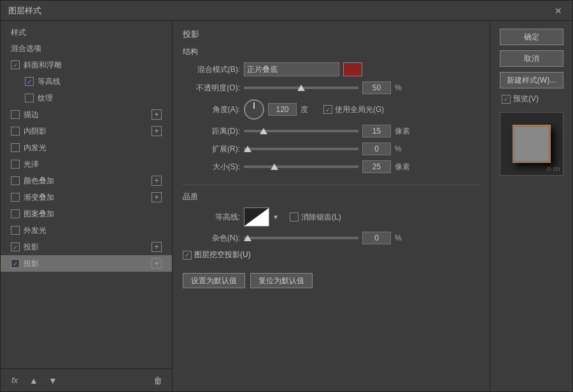 The width and height of the screenshot is (573, 392). I want to click on quality-title: 品质, so click(331, 197).